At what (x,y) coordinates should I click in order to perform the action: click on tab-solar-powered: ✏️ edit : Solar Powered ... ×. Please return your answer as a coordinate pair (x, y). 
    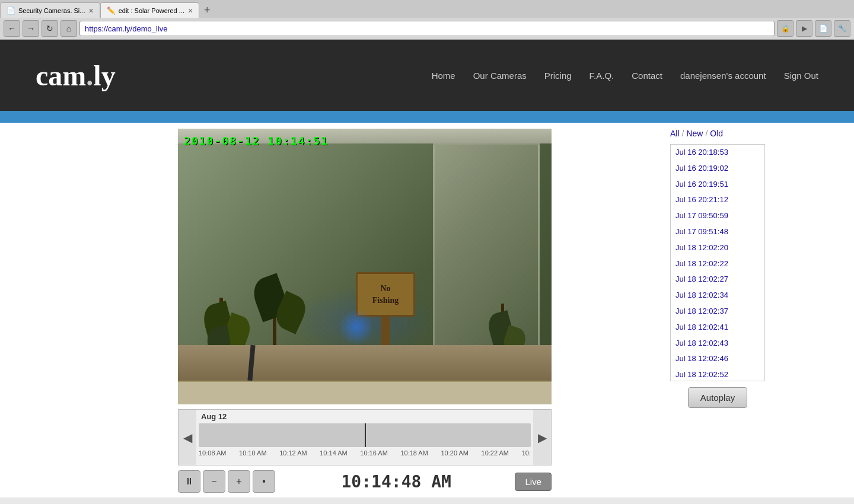
    Looking at the image, I should click on (149, 10).